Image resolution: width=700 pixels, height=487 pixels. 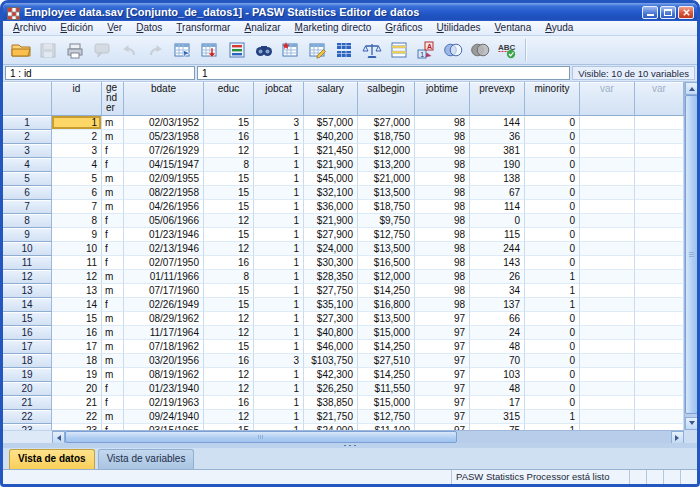 I want to click on cell-id: 18, so click(x=77, y=361).